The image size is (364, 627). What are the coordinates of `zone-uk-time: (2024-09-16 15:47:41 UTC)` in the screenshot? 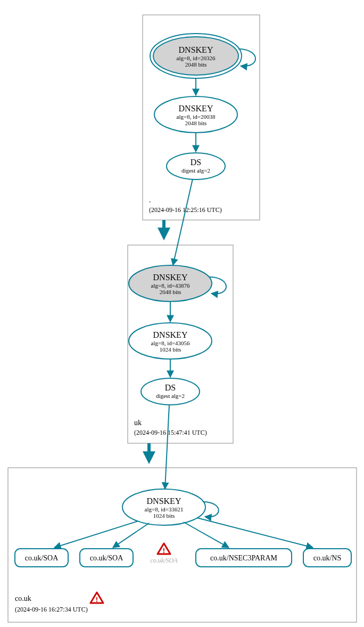 It's located at (170, 433).